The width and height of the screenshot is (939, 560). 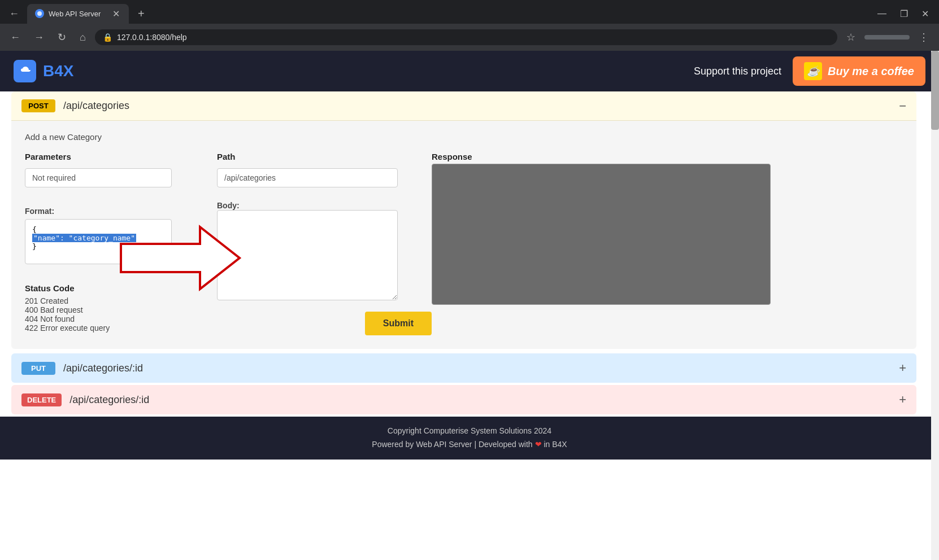 What do you see at coordinates (121, 319) in the screenshot?
I see `status-code-item: 404 Not found` at bounding box center [121, 319].